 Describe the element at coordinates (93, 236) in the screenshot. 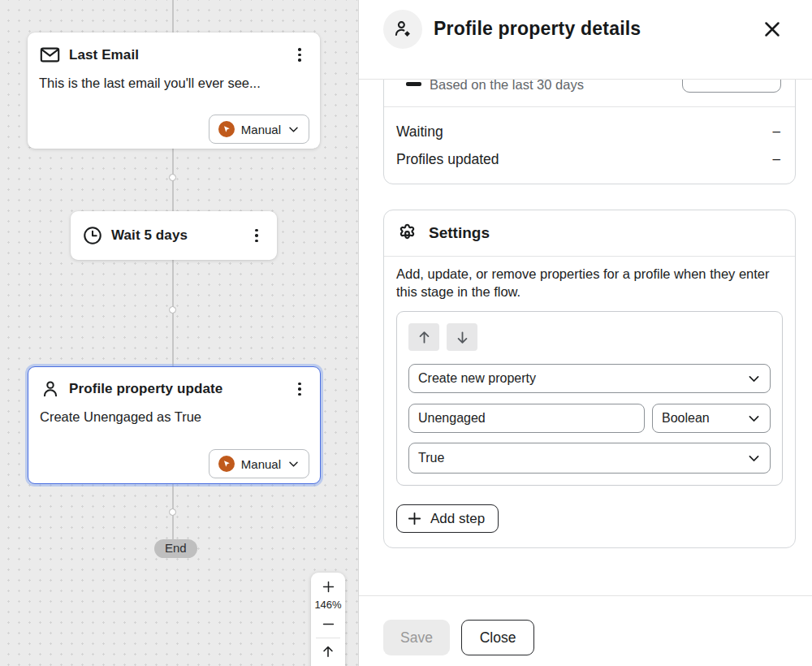

I see `clock-icon` at that location.